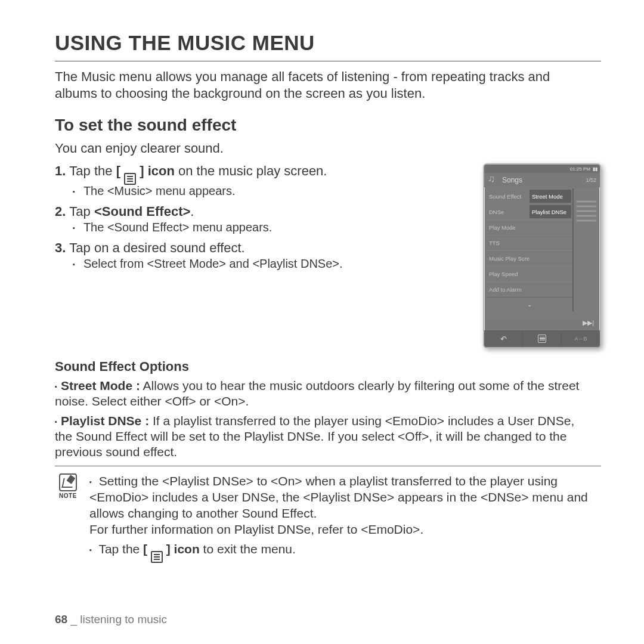  What do you see at coordinates (340, 506) in the screenshot?
I see `note-item: Setting the <Playlist DNSe> to <On> when…` at bounding box center [340, 506].